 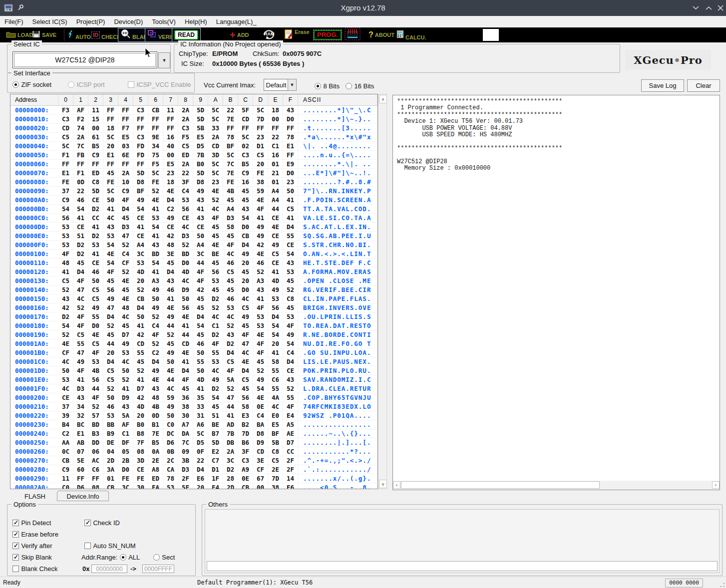 What do you see at coordinates (261, 245) in the screenshot?
I see `hex-byte-cell: 42` at bounding box center [261, 245].